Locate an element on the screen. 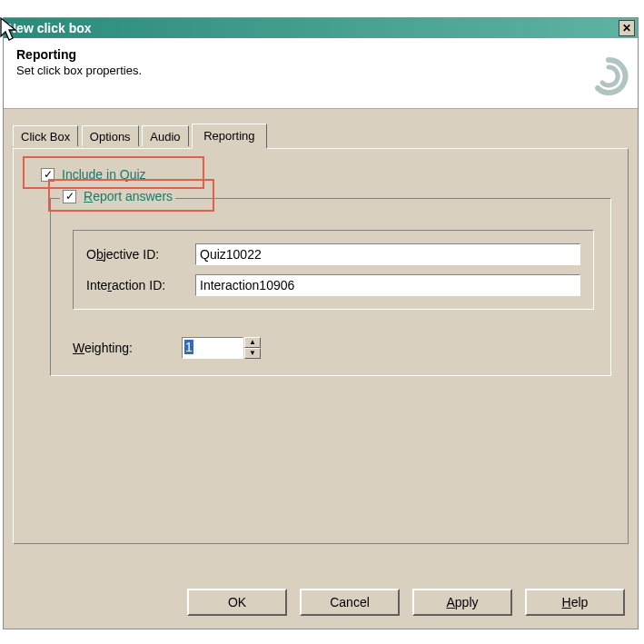  tabs-row: Click Box Options Audio Reporting is located at coordinates (325, 136).